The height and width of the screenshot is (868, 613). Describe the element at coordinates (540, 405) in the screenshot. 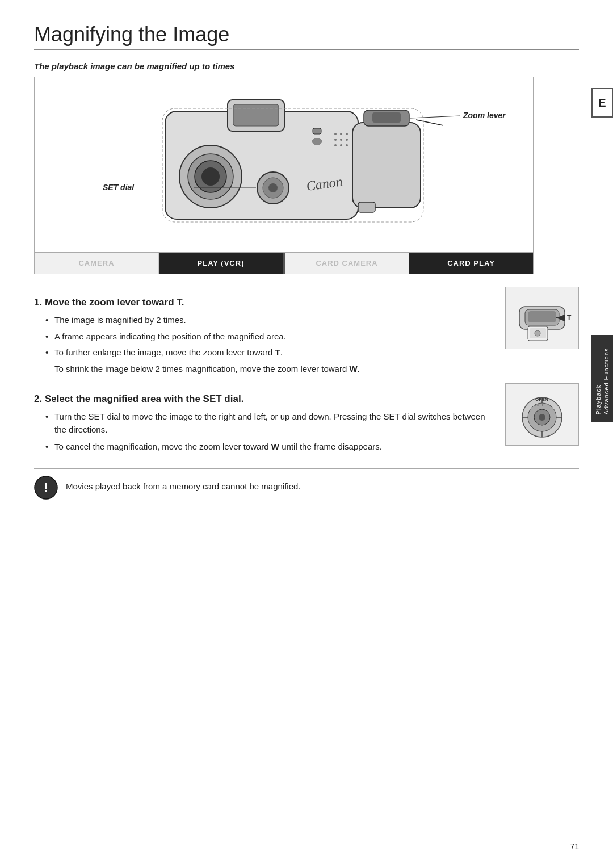

I see `svg-text: SET` at that location.